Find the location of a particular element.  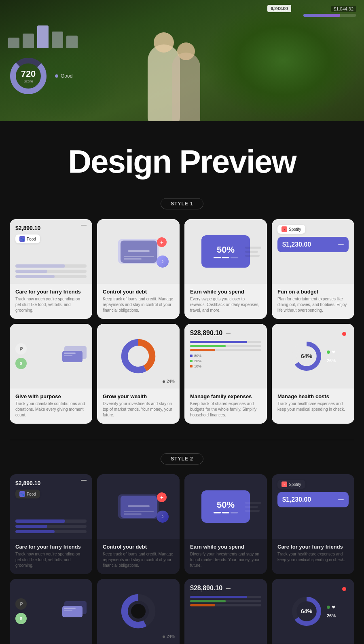

family-visual: $28,890.10 is located at coordinates (226, 356).